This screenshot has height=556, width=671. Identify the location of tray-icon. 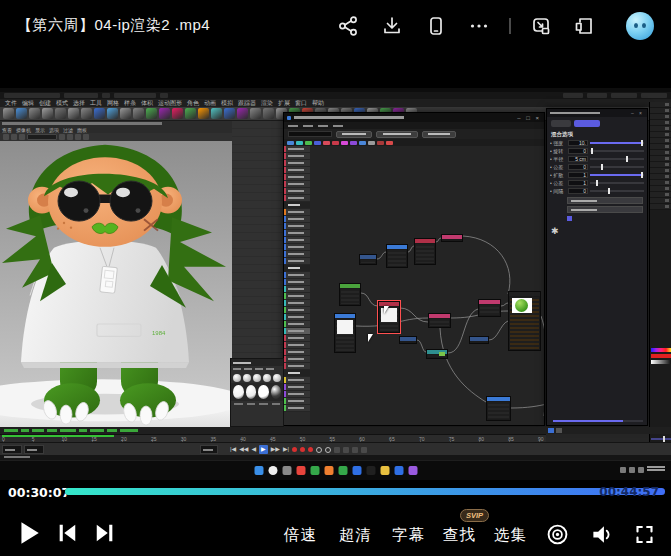
(623, 470).